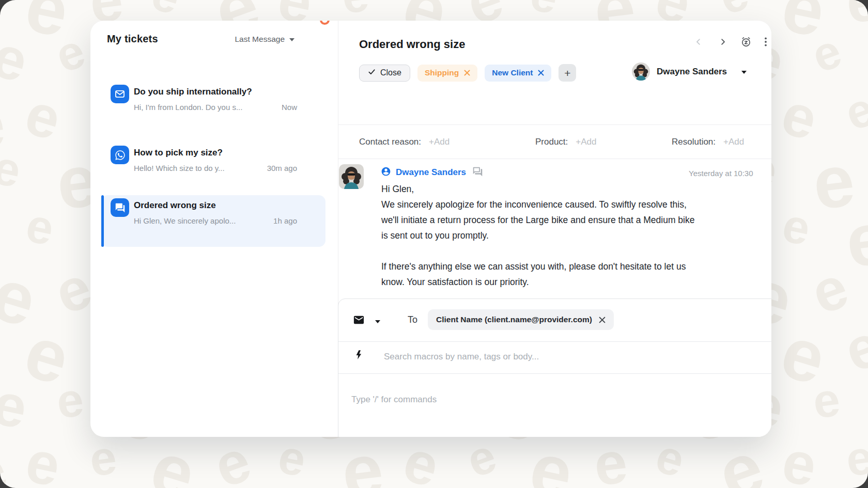  What do you see at coordinates (280, 168) in the screenshot?
I see `ticket-time: 30m ago` at bounding box center [280, 168].